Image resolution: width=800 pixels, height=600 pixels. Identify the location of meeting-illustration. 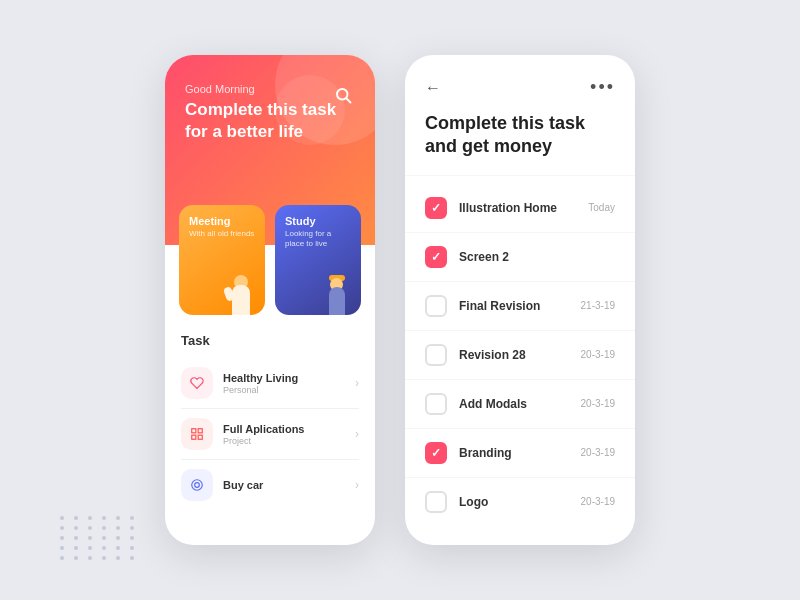
(241, 280).